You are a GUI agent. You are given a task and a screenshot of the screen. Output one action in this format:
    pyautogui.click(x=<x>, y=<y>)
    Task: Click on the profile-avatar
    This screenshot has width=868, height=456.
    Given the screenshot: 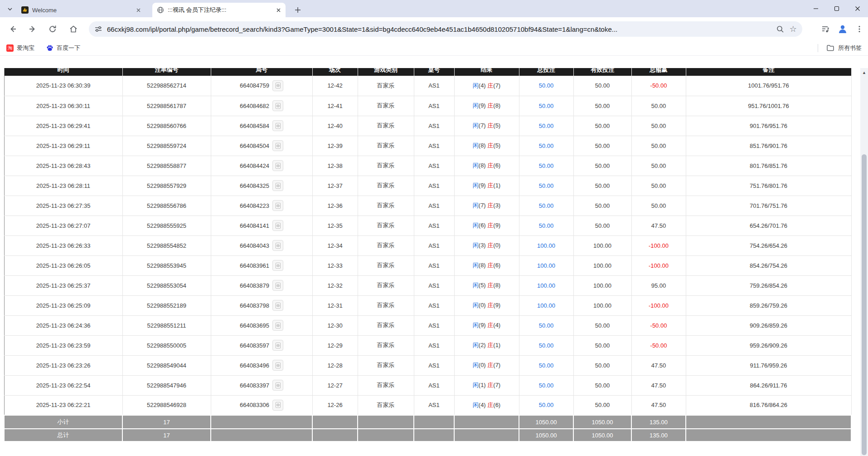 What is the action you would take?
    pyautogui.click(x=843, y=29)
    